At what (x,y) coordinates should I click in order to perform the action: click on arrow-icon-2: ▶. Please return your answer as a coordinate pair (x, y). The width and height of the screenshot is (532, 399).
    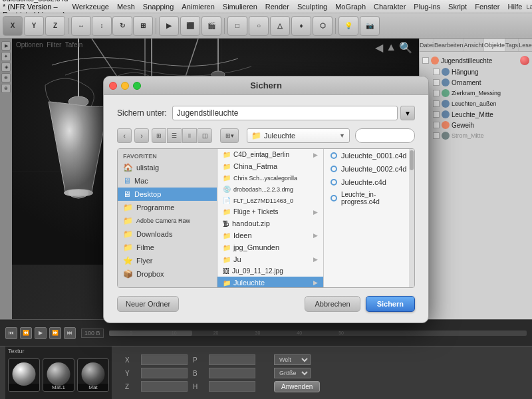
    Looking at the image, I should click on (315, 212).